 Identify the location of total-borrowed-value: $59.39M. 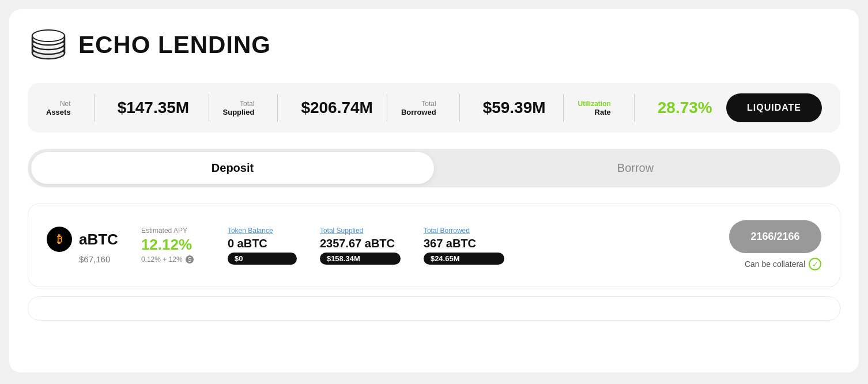
(514, 108).